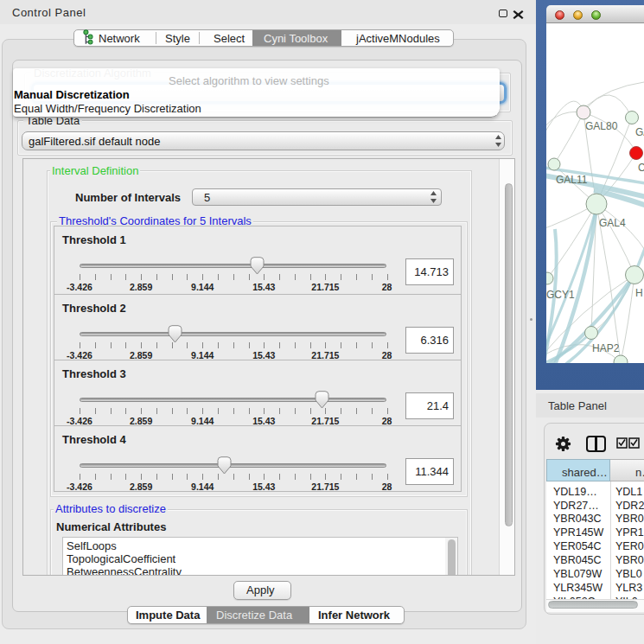 The width and height of the screenshot is (644, 644). Describe the element at coordinates (560, 295) in the screenshot. I see `svg-text: GCY1` at that location.